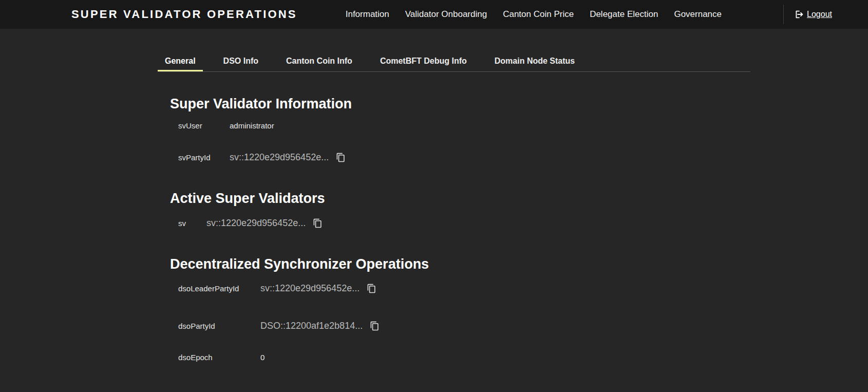  I want to click on row-label: svUser, so click(204, 125).